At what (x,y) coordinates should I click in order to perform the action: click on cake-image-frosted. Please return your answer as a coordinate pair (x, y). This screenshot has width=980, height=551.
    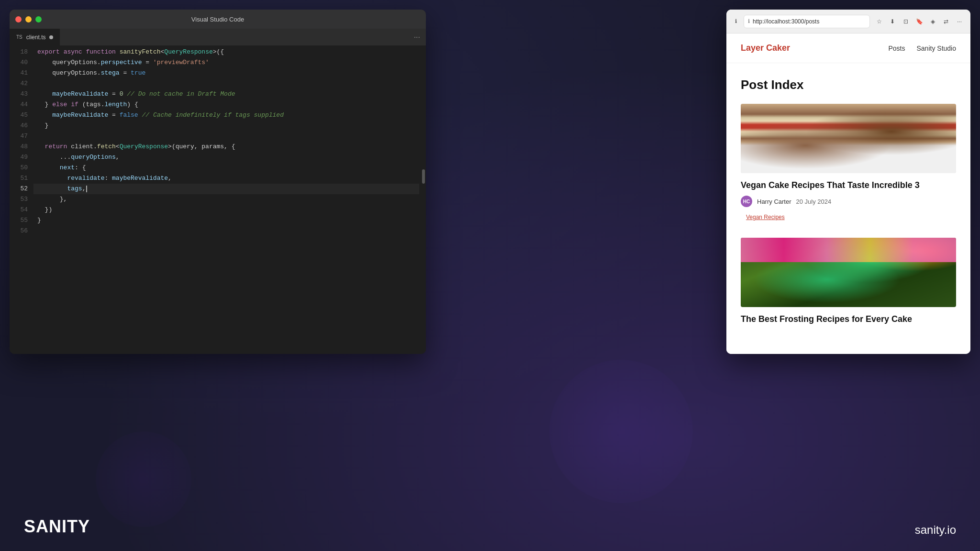
    Looking at the image, I should click on (848, 273).